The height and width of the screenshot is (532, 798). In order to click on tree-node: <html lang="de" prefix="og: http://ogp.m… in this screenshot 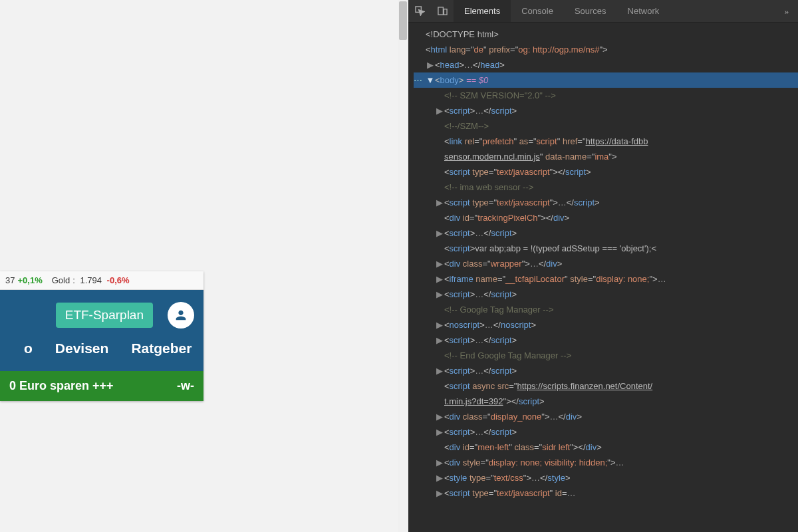, I will do `click(606, 49)`.